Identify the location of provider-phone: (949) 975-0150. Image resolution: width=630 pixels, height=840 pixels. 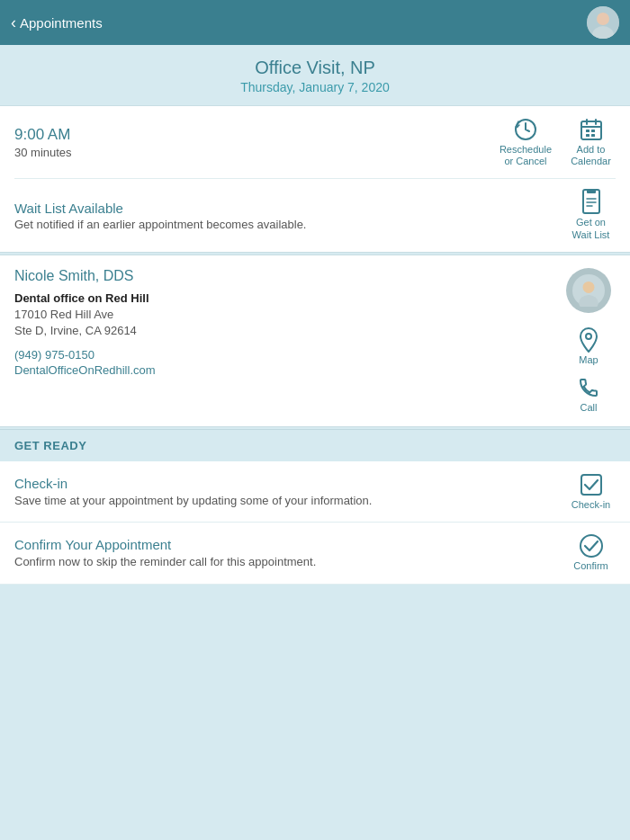
(85, 354).